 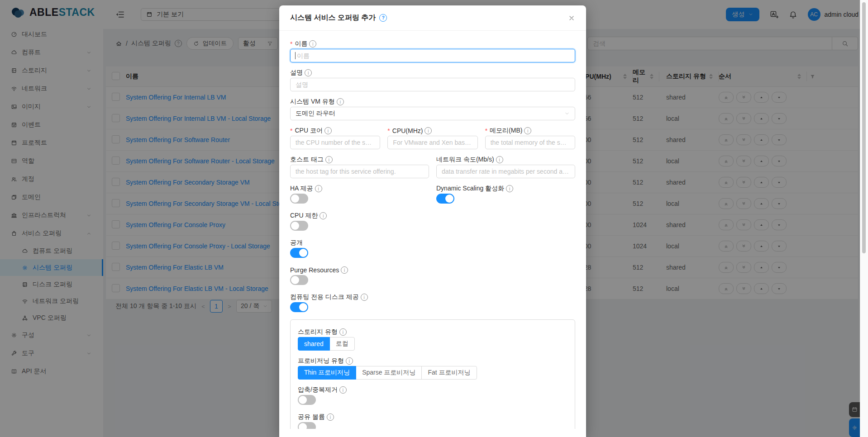 What do you see at coordinates (307, 400) in the screenshot?
I see `toggle-압축/중복제거` at bounding box center [307, 400].